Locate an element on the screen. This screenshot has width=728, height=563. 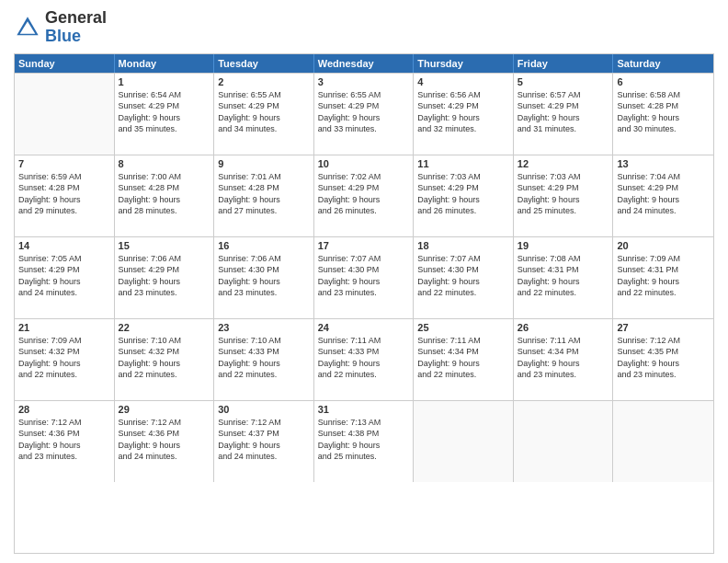
cell-line: and 32 minutes. is located at coordinates (463, 129).